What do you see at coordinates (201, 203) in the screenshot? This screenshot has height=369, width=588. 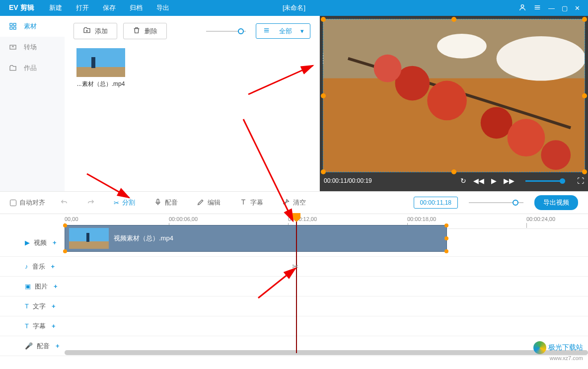 I see `pencil-icon` at bounding box center [201, 203].